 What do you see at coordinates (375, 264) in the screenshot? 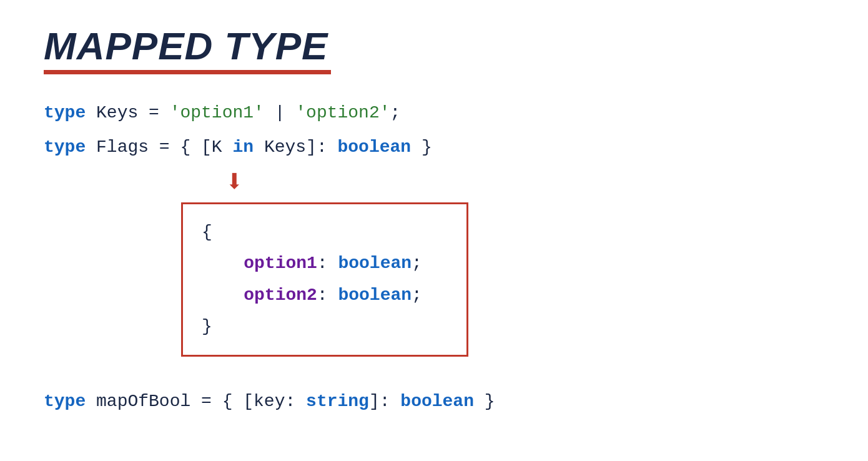
I see `prop1-type: boolean` at bounding box center [375, 264].